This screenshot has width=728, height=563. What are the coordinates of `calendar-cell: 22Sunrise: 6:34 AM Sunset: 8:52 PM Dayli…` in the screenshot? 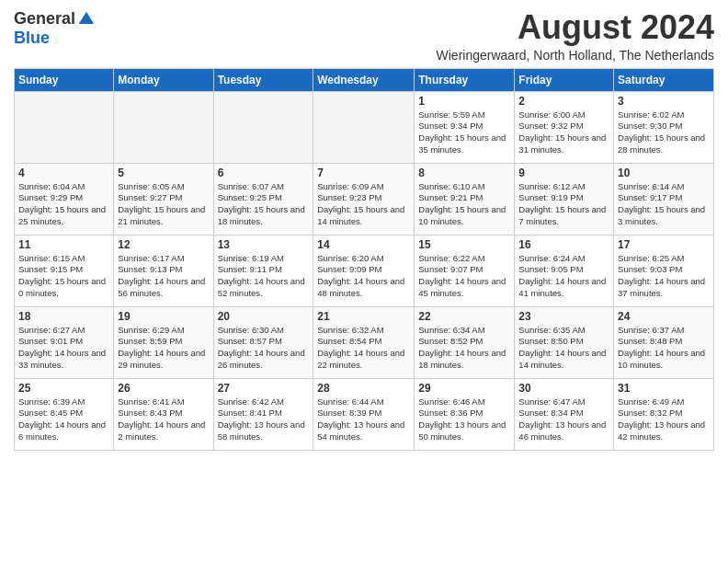 It's located at (465, 342).